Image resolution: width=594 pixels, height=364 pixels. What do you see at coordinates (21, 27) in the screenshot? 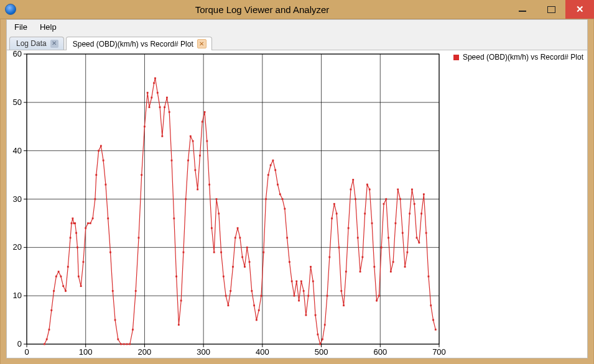
I see `menu-file: File` at bounding box center [21, 27].